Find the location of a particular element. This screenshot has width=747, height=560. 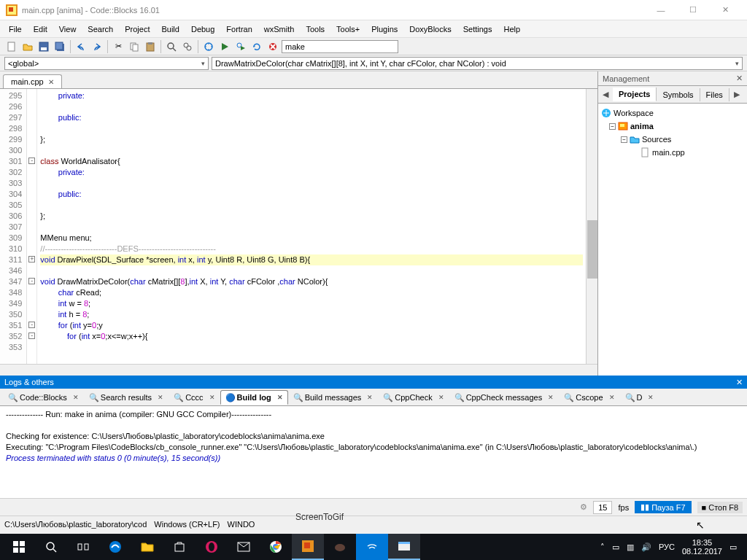

tab-projects: Projects is located at coordinates (635, 95).